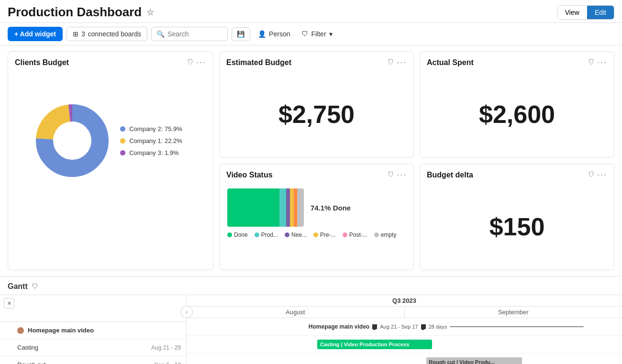 The image size is (622, 364). I want to click on gantt-task-row-roughcut: Rough cut Sep 6 - 13, so click(93, 360).